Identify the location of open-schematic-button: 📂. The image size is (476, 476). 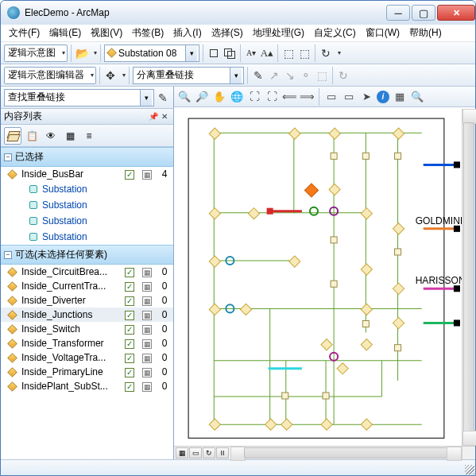
(86, 53).